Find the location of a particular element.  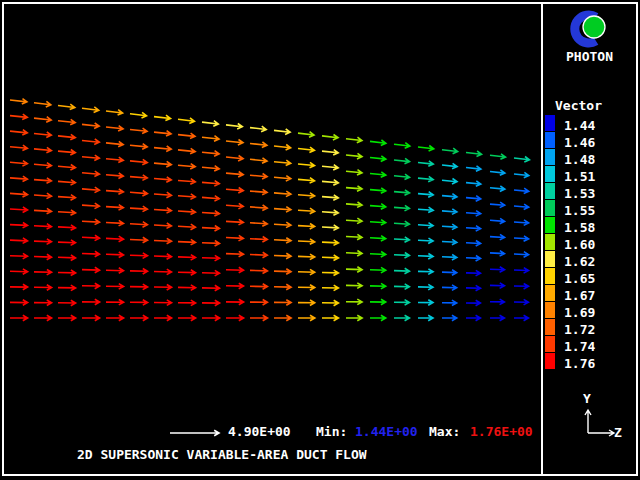

legend-value: 1.55 is located at coordinates (580, 210).